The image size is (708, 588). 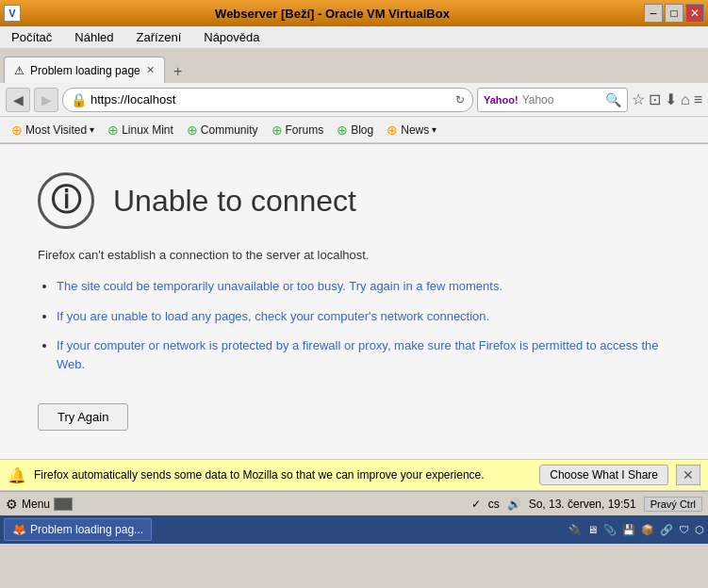 I want to click on menu-pocitac: Počítač, so click(x=32, y=38).